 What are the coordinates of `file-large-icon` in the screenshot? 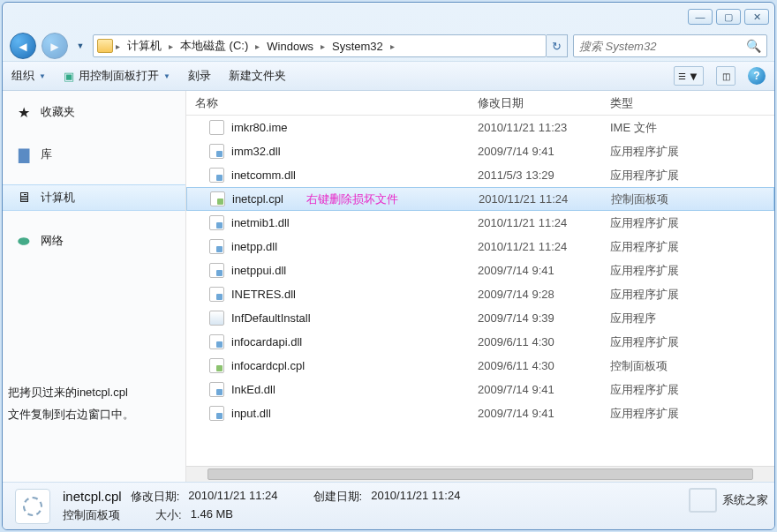 It's located at (33, 506).